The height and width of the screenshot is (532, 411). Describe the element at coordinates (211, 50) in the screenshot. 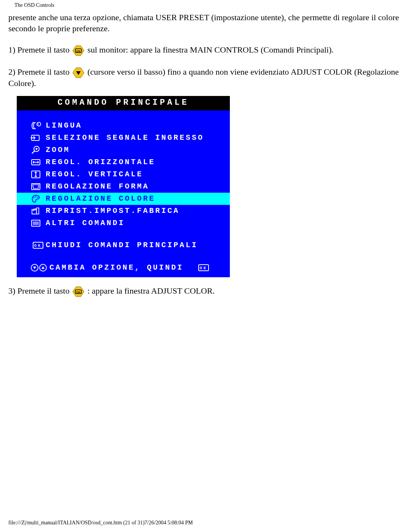

I see `step-1-post: sul monitor: appare la finestra MAIN CON…` at that location.